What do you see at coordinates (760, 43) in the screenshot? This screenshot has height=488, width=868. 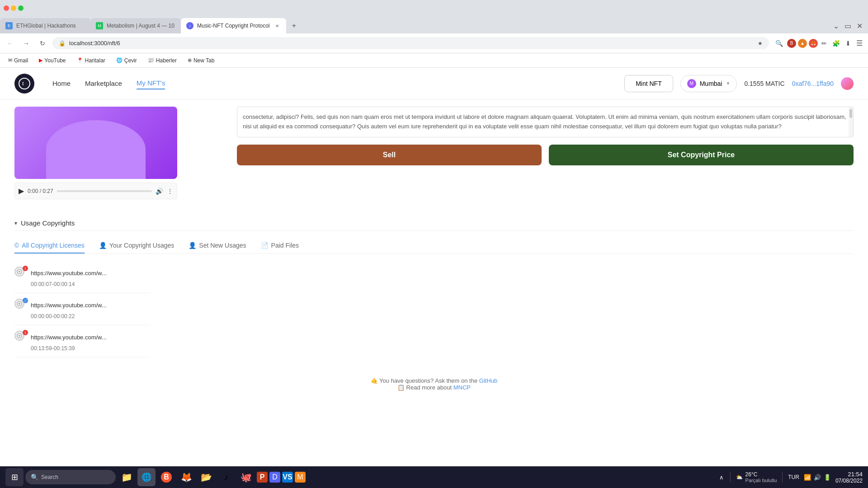 I see `bookmark-star-icon: ★` at bounding box center [760, 43].